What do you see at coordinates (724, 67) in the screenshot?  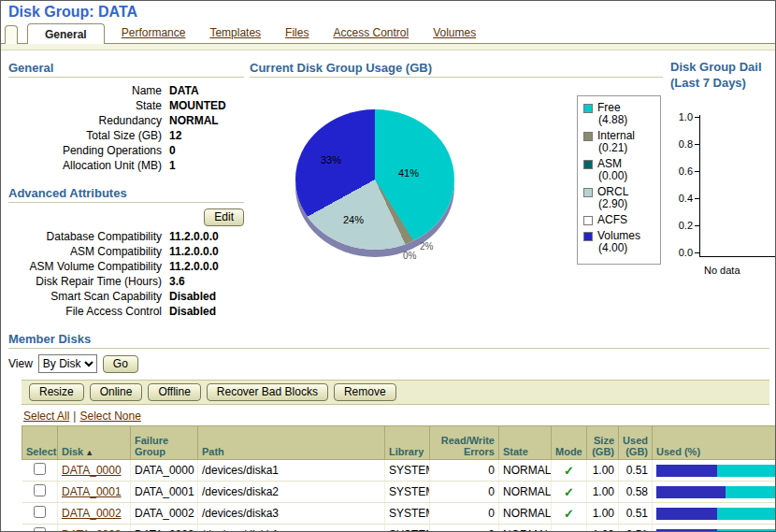 I see `daily-chart-title-line1: Disk Group Dail` at bounding box center [724, 67].